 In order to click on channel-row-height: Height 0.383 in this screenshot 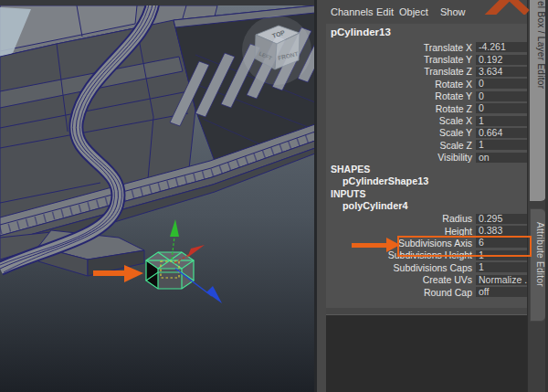, I will do `click(427, 230)`.